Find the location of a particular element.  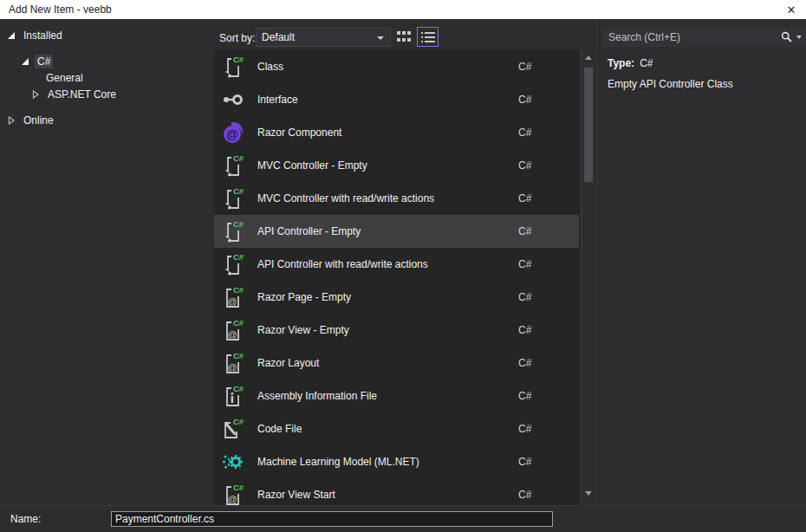

sidebar-item-installed: Installed is located at coordinates (36, 35).